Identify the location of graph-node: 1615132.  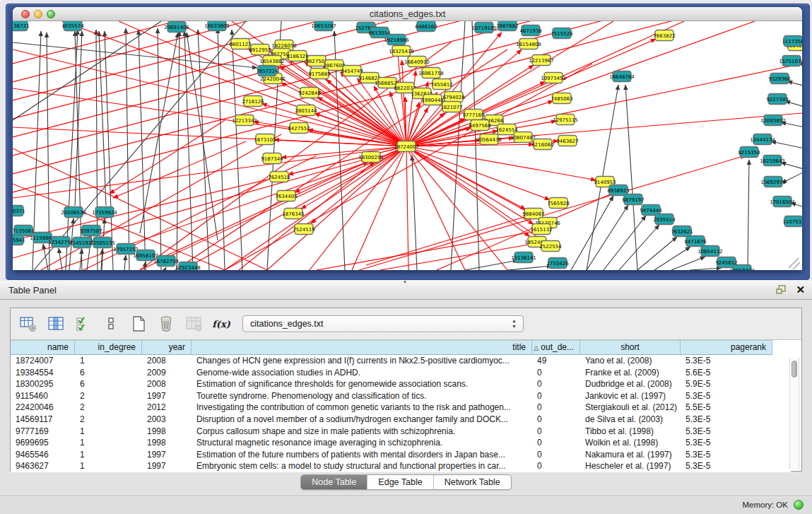
(541, 229).